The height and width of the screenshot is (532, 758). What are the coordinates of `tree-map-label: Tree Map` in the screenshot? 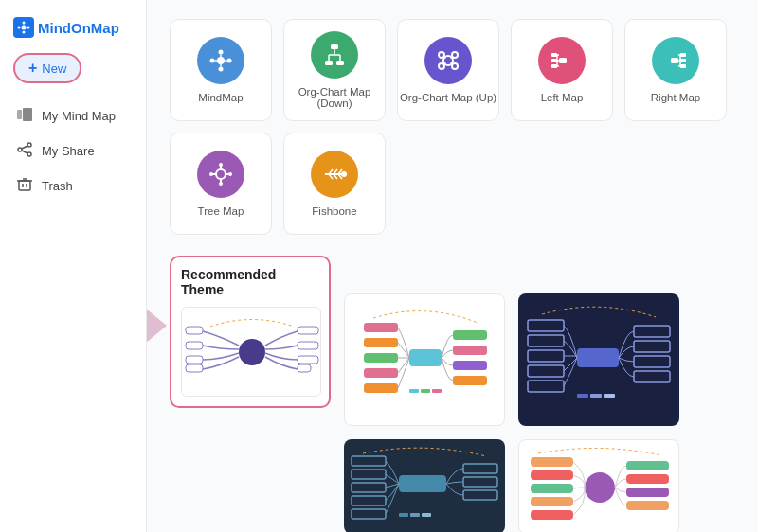 It's located at (222, 211).